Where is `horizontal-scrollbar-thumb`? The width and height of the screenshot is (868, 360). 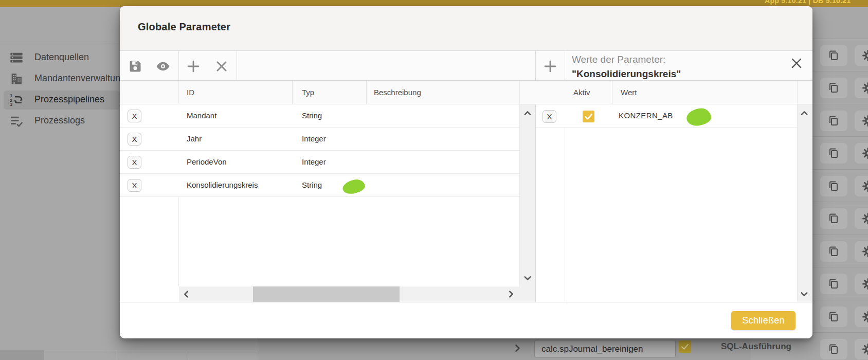
horizontal-scrollbar-thumb is located at coordinates (326, 294).